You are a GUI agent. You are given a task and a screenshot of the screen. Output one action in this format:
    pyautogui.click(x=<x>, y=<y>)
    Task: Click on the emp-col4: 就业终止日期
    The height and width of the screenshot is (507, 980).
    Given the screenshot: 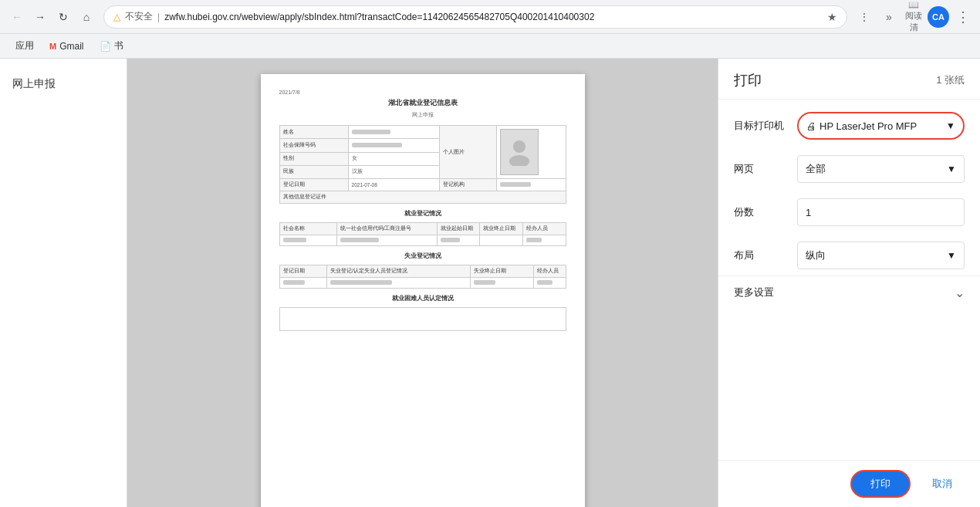 What is the action you would take?
    pyautogui.click(x=502, y=229)
    